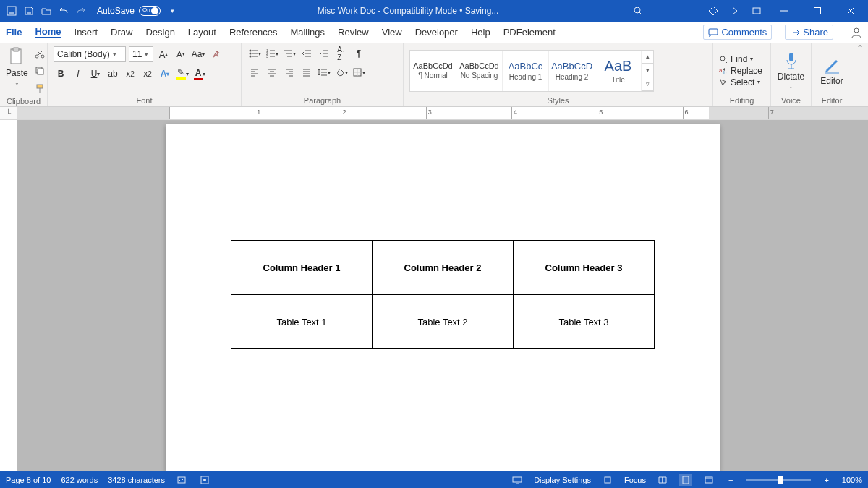 The image size is (868, 488). Describe the element at coordinates (443, 267) in the screenshot. I see `table-row: Column Header 1 Column Header 2 Column H…` at that location.